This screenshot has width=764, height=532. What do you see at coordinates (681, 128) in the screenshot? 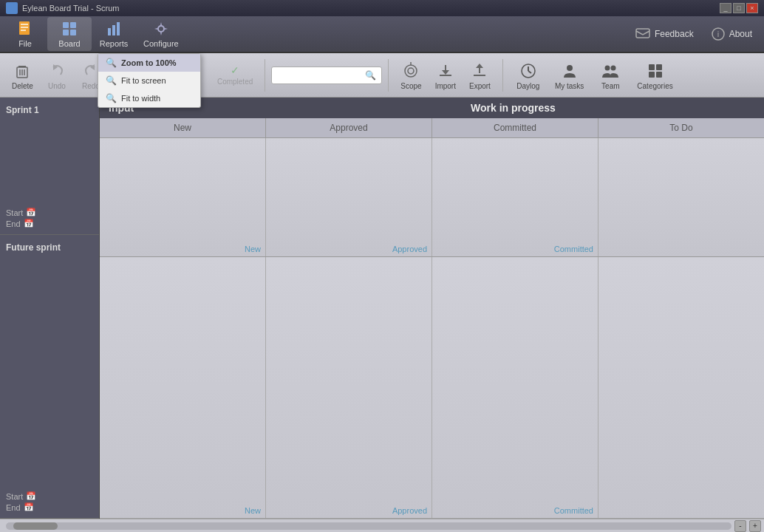
I see `col-todo-label: To Do` at bounding box center [681, 128].